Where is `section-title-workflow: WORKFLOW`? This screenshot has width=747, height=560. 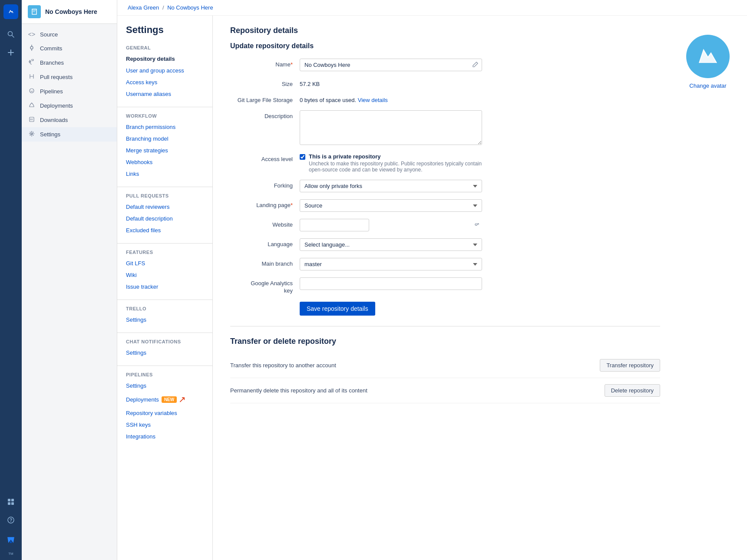 section-title-workflow: WORKFLOW is located at coordinates (165, 116).